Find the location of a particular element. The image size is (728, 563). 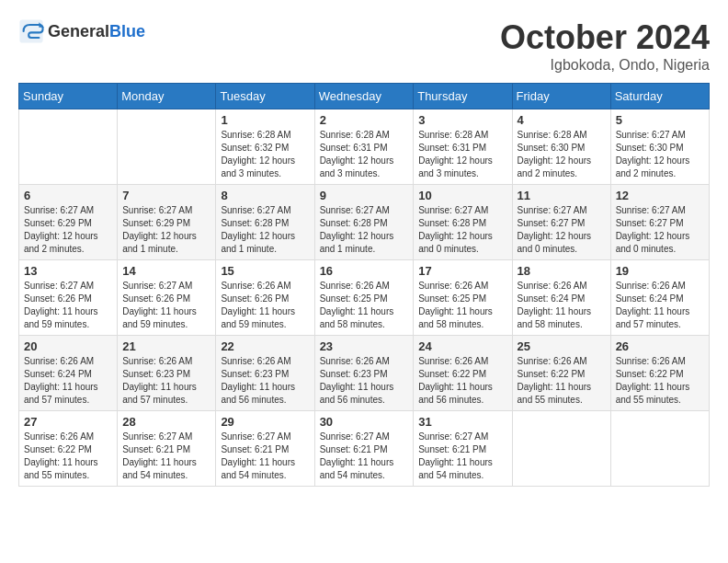

calendar-week-row: 6Sunrise: 6:27 AM Sunset: 6:29 PM Daylig… is located at coordinates (364, 223).